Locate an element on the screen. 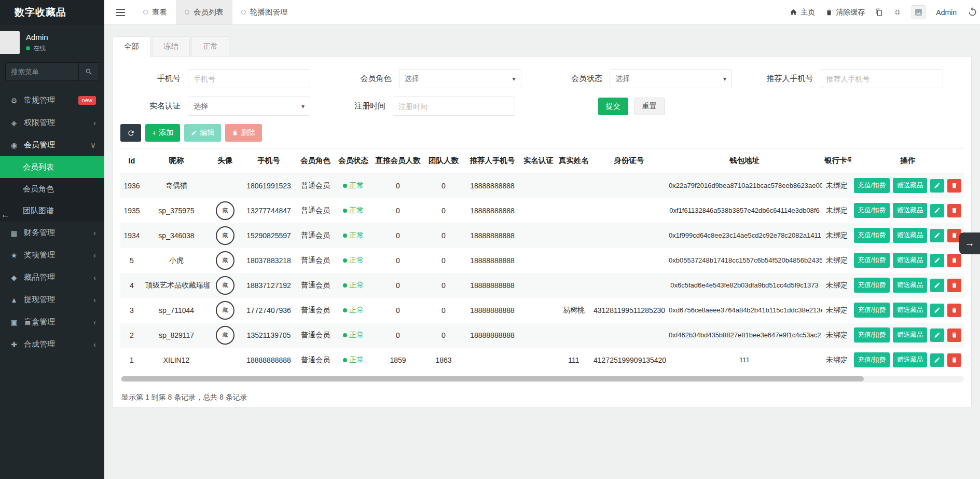 The width and height of the screenshot is (980, 479). realauth-filter-value: 选择 is located at coordinates (201, 106).